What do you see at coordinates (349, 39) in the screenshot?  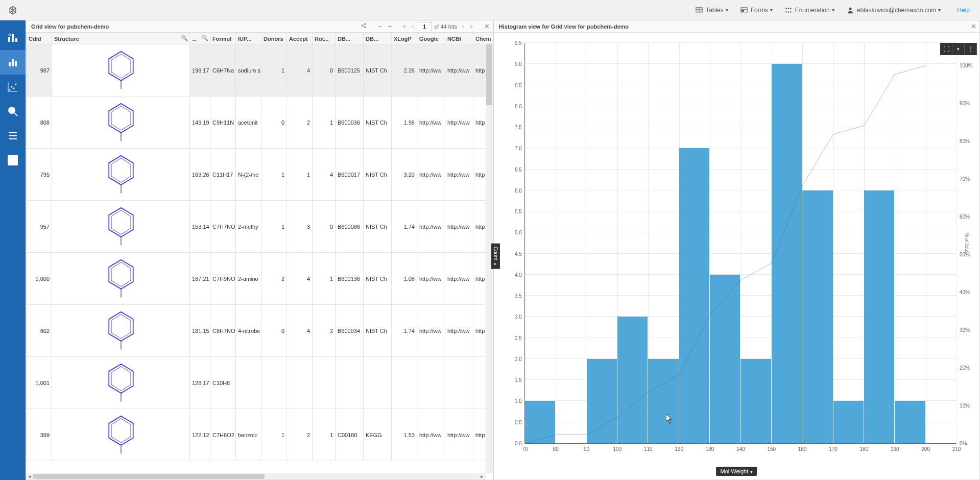 I see `col-db1: DB...` at bounding box center [349, 39].